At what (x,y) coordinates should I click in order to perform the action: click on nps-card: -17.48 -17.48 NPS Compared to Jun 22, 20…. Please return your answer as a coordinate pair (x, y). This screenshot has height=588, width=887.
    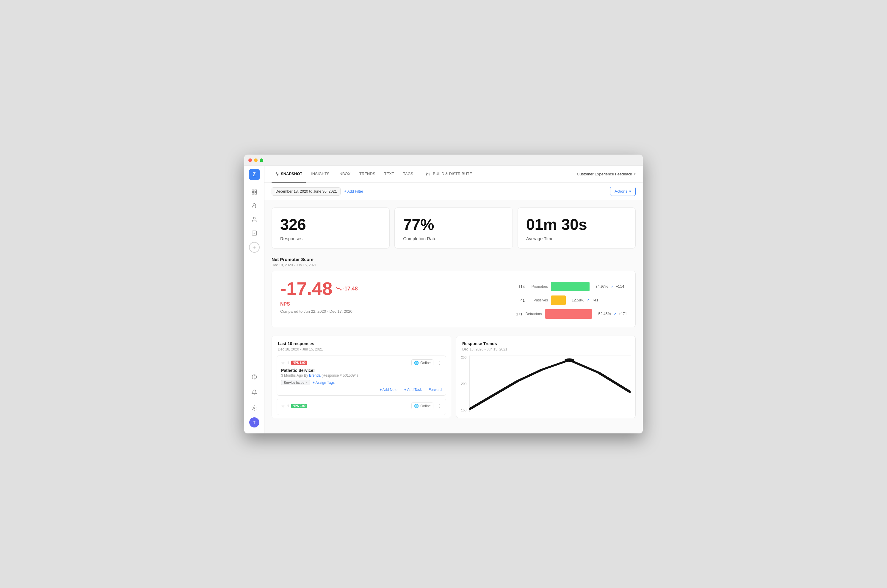
    Looking at the image, I should click on (454, 299).